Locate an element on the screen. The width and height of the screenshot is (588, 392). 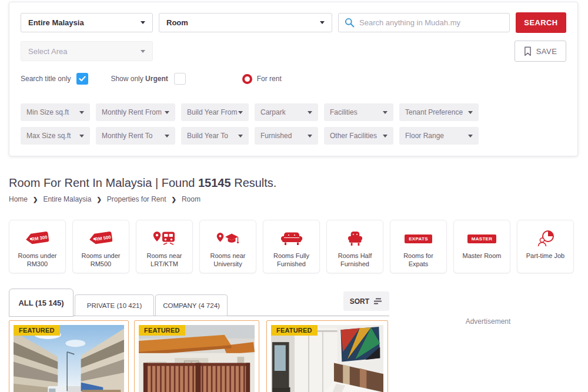
breadcrumb-properties-for-rent: Properties for Rent is located at coordinates (136, 199).